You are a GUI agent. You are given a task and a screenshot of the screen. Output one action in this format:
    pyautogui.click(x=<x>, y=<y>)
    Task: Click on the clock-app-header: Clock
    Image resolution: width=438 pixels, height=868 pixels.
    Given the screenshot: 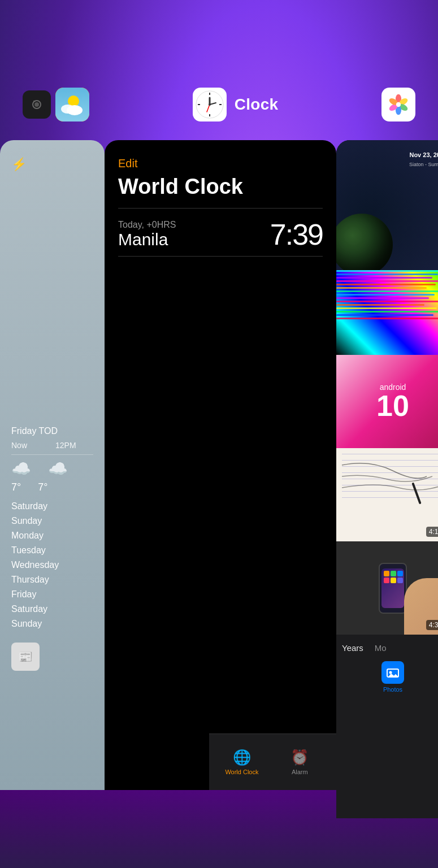 What is the action you would take?
    pyautogui.click(x=236, y=105)
    